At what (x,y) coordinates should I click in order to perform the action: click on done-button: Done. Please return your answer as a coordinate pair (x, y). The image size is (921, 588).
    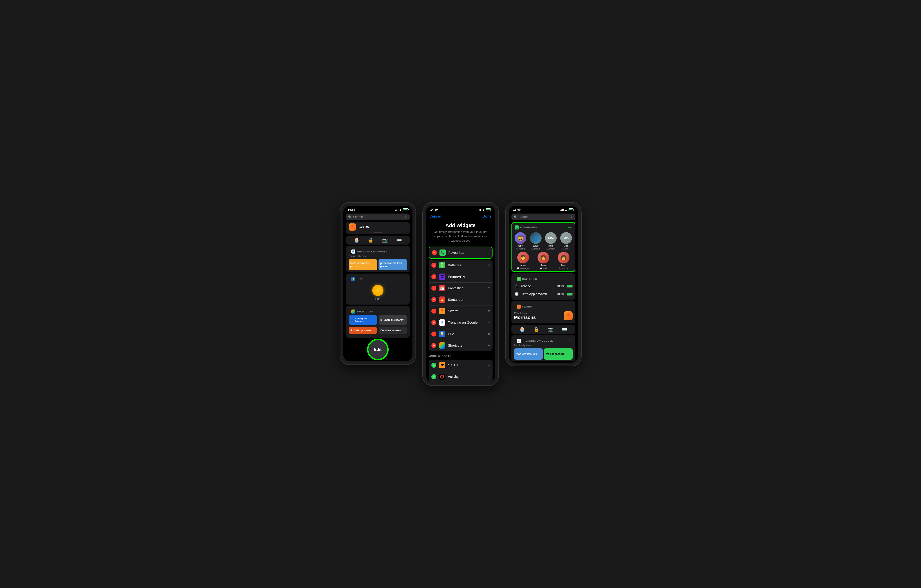
    Looking at the image, I should click on (487, 216).